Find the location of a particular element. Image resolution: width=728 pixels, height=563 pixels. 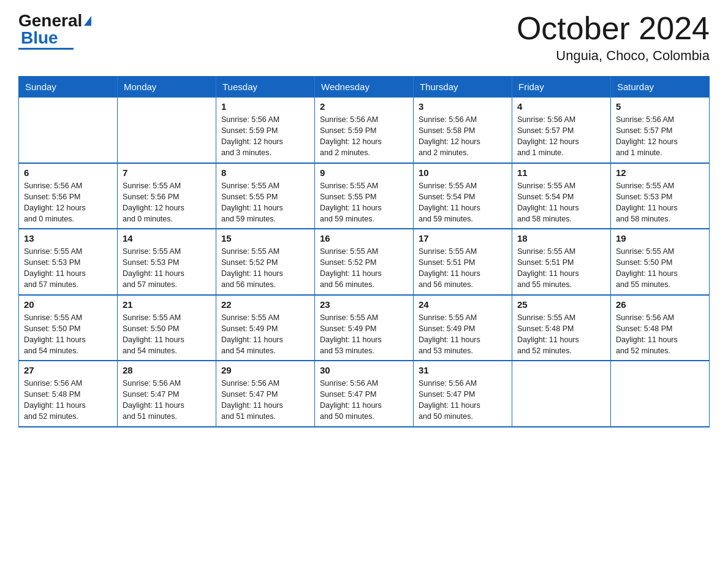

day-header-thursday: Thursday is located at coordinates (463, 87).